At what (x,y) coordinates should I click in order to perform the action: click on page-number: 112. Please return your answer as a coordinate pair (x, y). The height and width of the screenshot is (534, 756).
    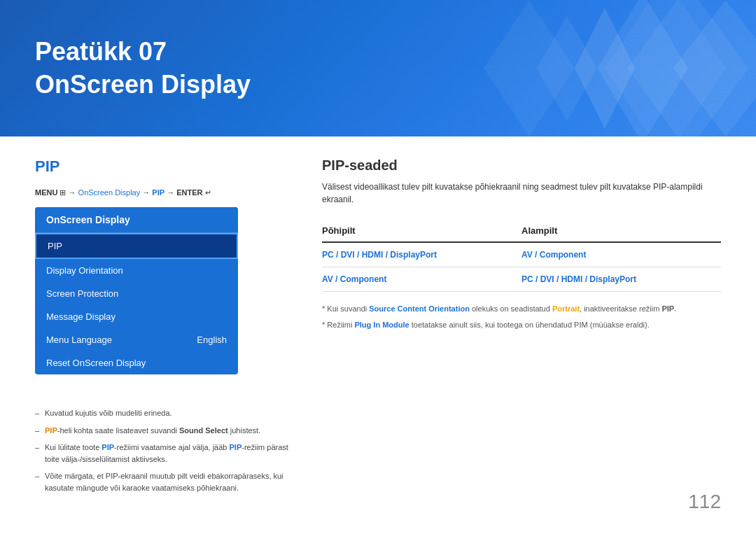
    Looking at the image, I should click on (704, 502).